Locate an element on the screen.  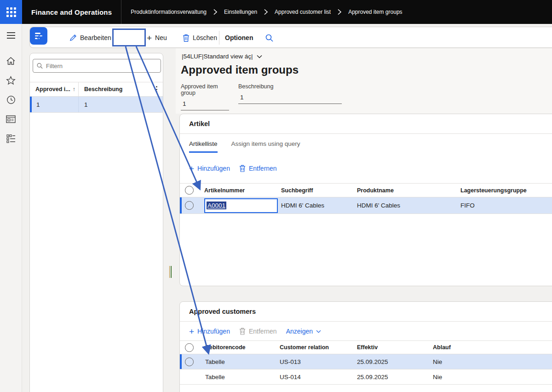
new-label: Neu is located at coordinates (161, 38).